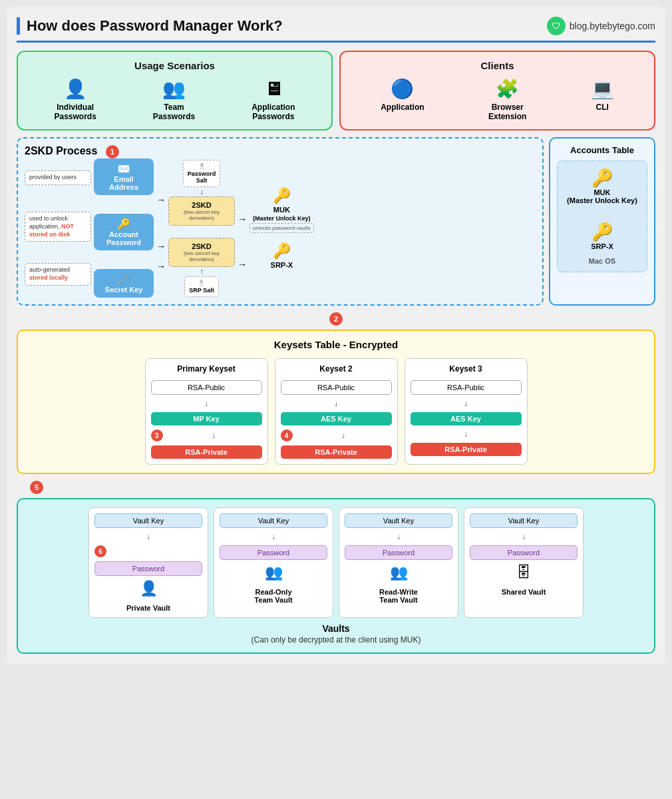  Describe the element at coordinates (524, 573) in the screenshot. I see `shared-vault-icon: 🗄` at that location.